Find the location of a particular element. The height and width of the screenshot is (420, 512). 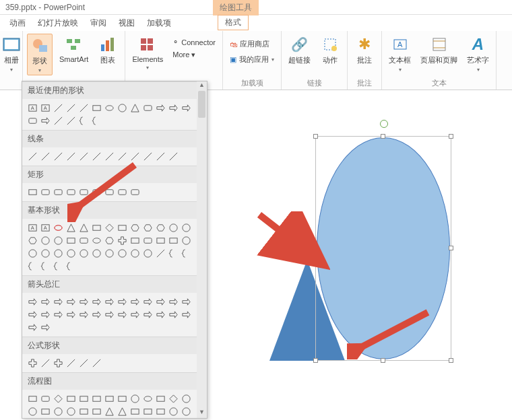

hyperlink-button: 🔗超链接 is located at coordinates (299, 50).